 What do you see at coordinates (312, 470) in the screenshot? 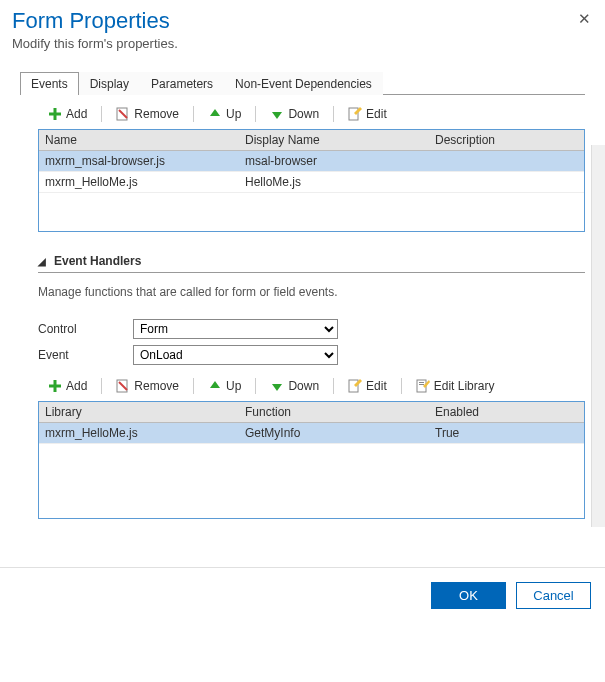
I see `grid-body: mxrm_HelloMe.js GetMyInfo True` at bounding box center [312, 470].